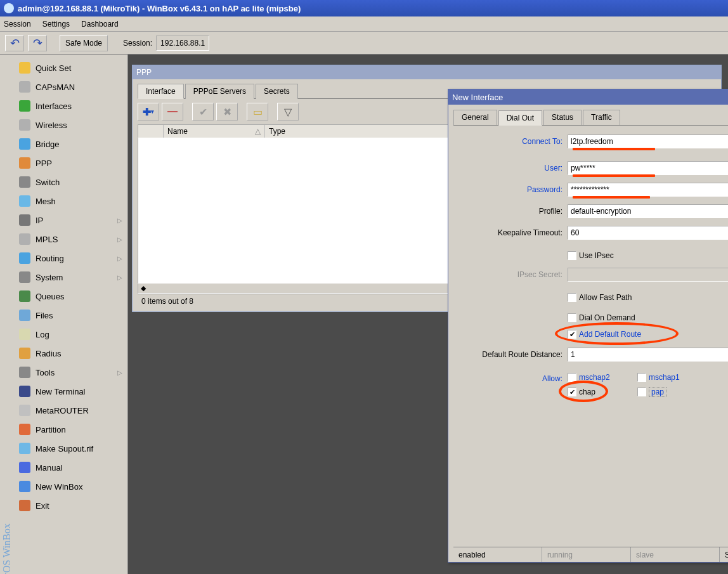 This screenshot has width=728, height=574. Describe the element at coordinates (665, 377) in the screenshot. I see `label-mschap1: mschap1` at that location.